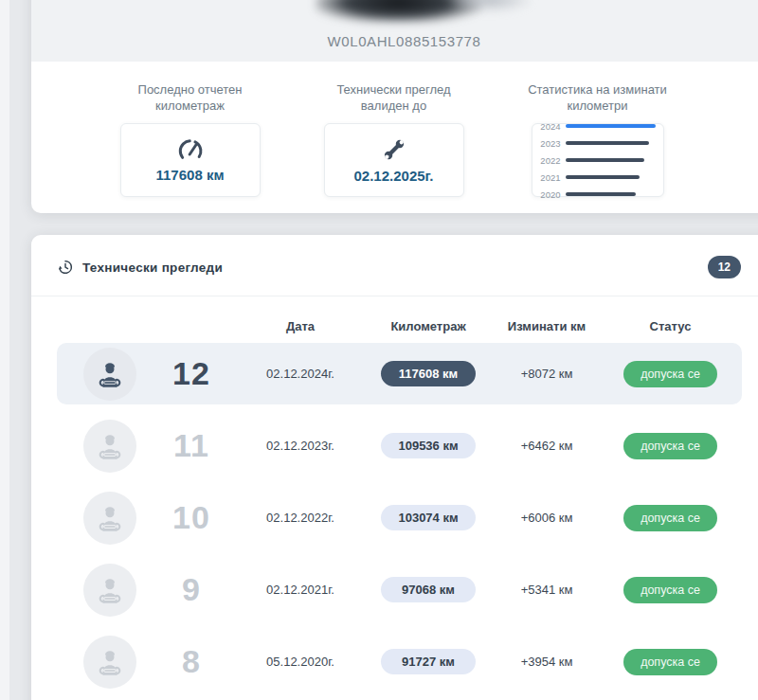 This screenshot has height=700, width=758. Describe the element at coordinates (400, 661) in the screenshot. I see `table-row: 8 05.12.2020г. 91727 км +3954 км допуска…` at that location.